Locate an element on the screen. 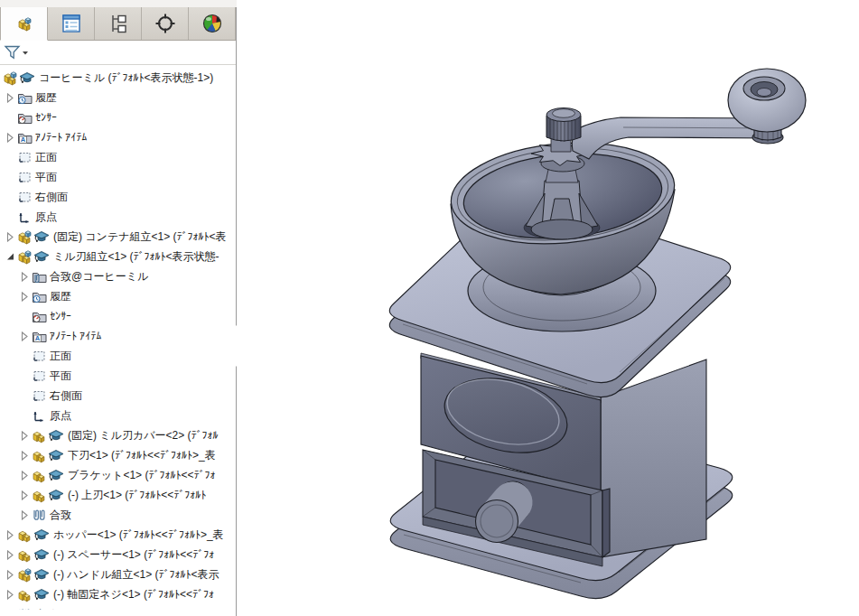  tree-item-mates-sub: 合致 is located at coordinates (117, 515).